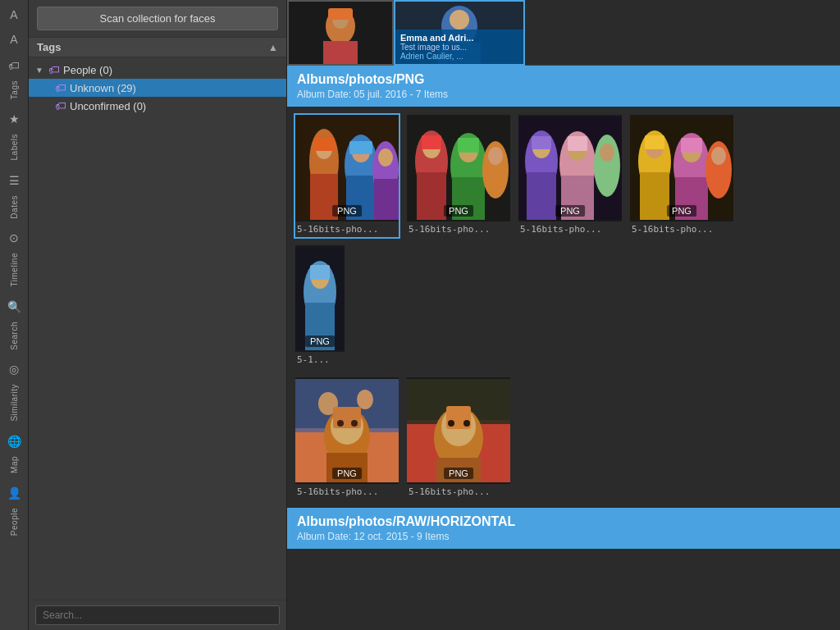 This screenshot has height=630, width=840. I want to click on photo-item-4: PNG 5-16bits-pho..., so click(682, 176).